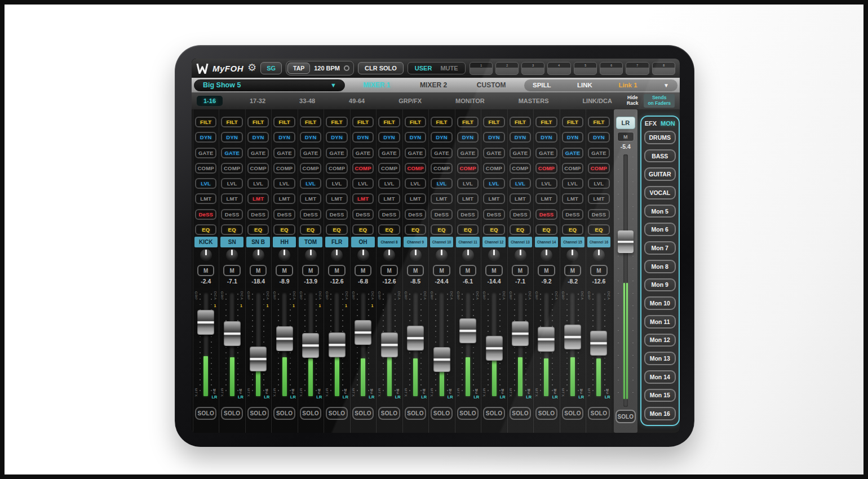 Image resolution: width=868 pixels, height=479 pixels. I want to click on tab-custom: CUSTOM, so click(491, 85).